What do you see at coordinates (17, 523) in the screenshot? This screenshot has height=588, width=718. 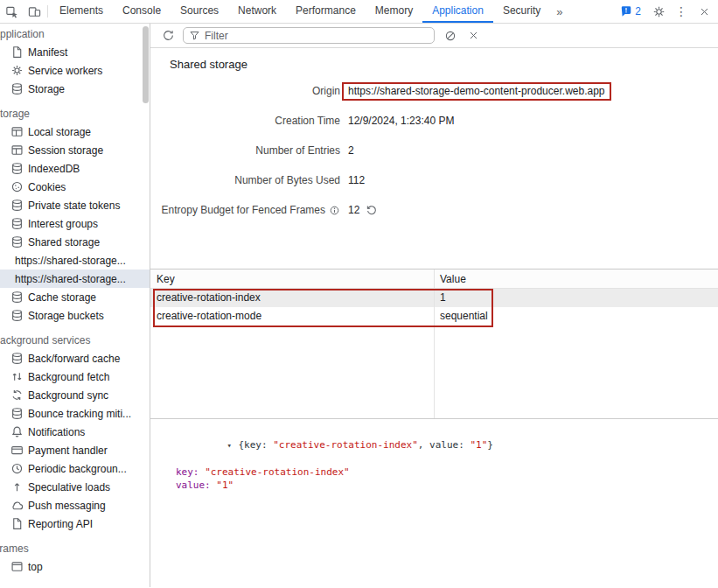 I see `manifest-icon` at bounding box center [17, 523].